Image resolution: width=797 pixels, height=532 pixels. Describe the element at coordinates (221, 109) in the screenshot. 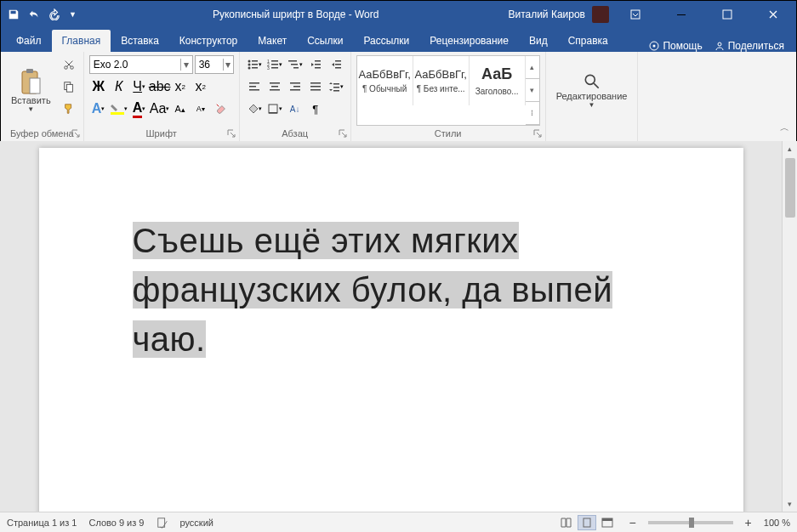

I see `clear-formatting-button` at that location.